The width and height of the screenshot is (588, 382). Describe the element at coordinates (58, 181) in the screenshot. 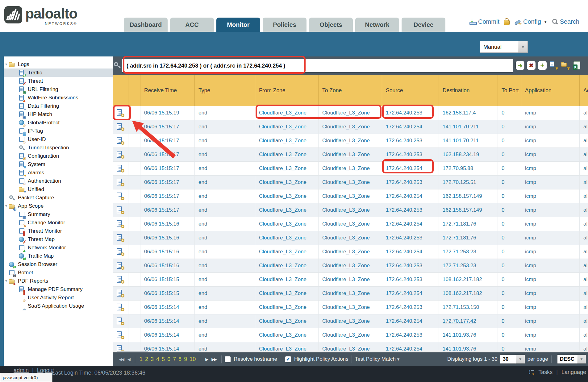

I see `sidebar-item-authentication: ☺Authentication` at that location.